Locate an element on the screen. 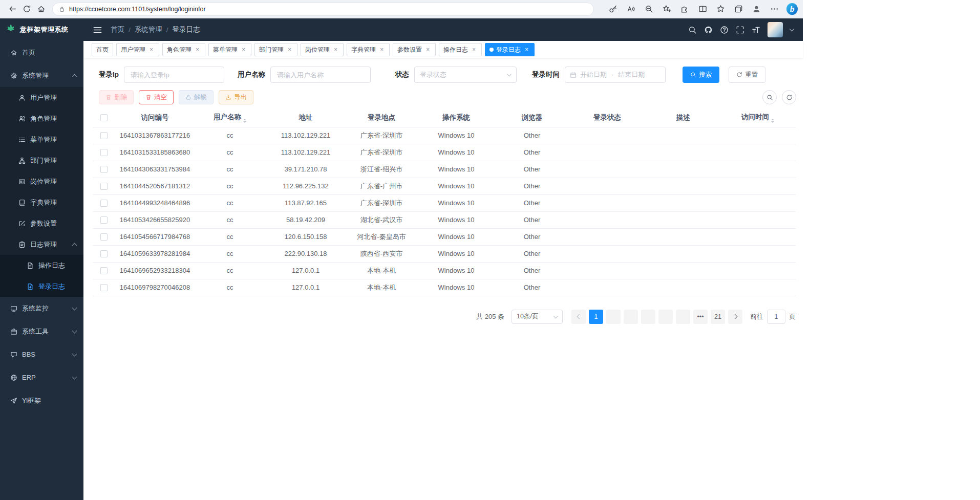  user-avatar is located at coordinates (775, 30).